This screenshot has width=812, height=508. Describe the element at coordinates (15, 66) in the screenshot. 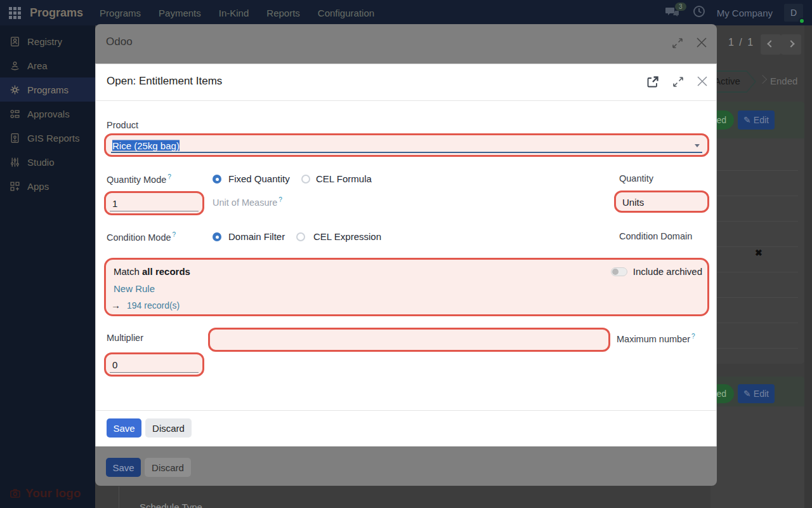

I see `area-icon` at that location.